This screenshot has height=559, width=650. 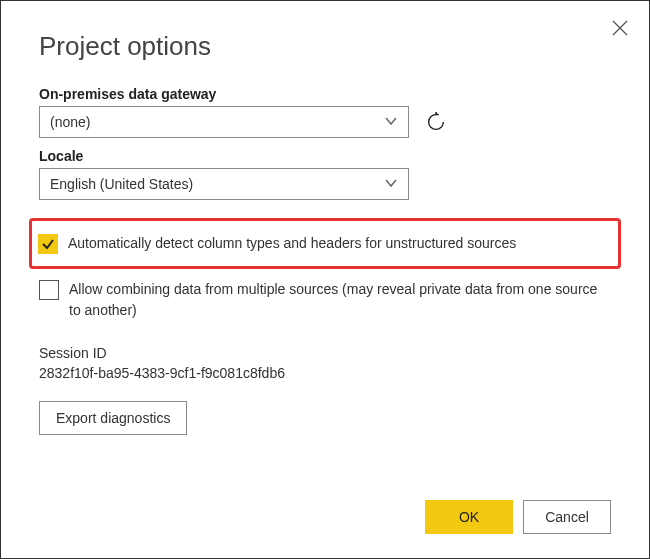 I want to click on ok-button: OK, so click(x=469, y=517).